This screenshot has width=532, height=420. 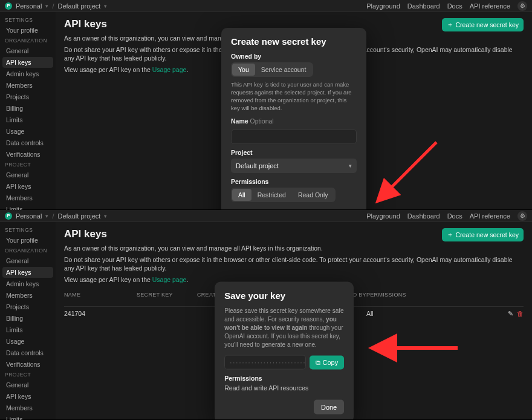 What do you see at coordinates (284, 351) in the screenshot?
I see `save-key-modal: Save your key Please save this secret ke…` at bounding box center [284, 351].